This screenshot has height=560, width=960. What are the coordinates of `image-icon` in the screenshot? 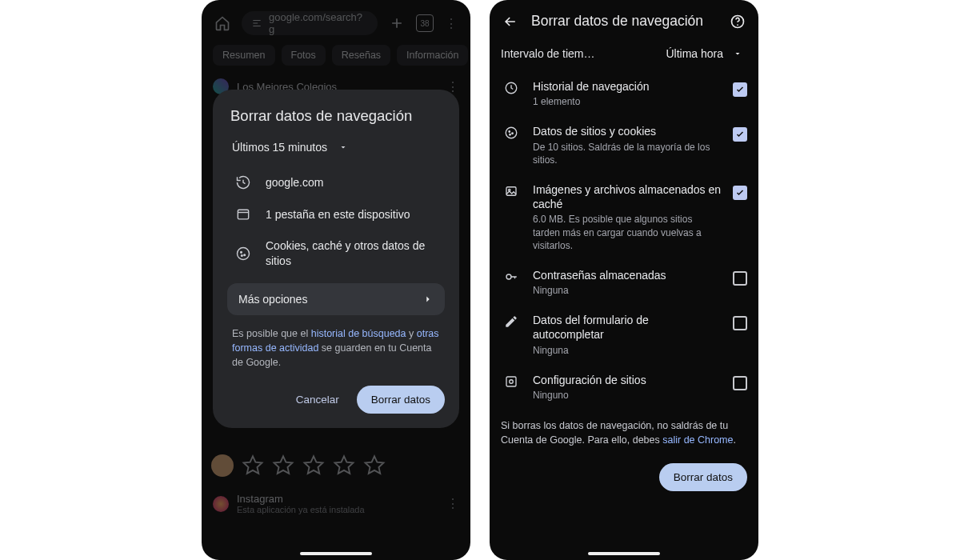 It's located at (511, 190).